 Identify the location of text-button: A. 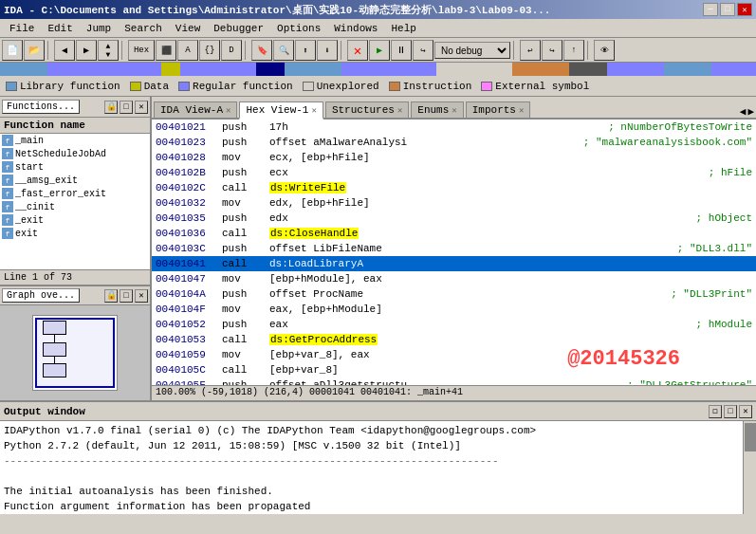
(188, 50).